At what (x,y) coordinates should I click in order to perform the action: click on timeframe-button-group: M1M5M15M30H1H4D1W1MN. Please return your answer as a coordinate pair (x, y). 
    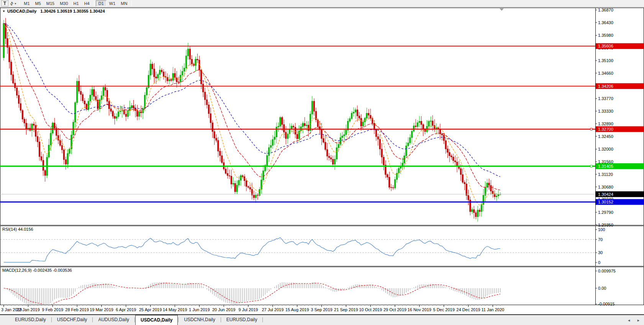
    Looking at the image, I should click on (77, 3).